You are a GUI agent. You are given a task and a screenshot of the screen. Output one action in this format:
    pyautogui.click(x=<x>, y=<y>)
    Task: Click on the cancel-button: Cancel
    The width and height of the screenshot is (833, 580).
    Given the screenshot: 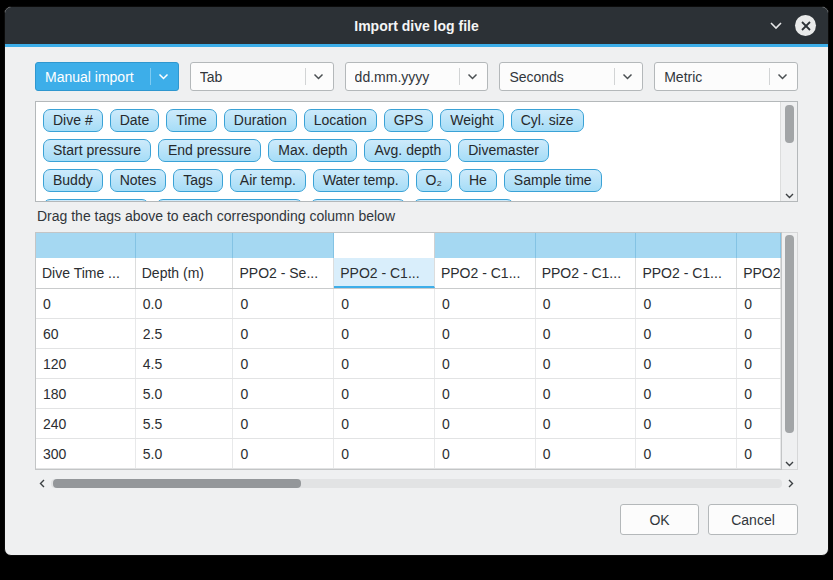 What is the action you would take?
    pyautogui.click(x=753, y=520)
    